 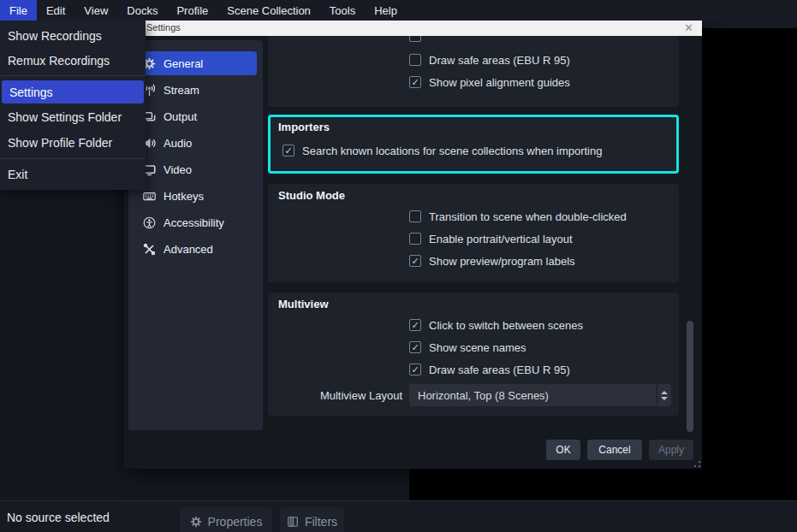 I want to click on checkbox-label: Show preview/program labels, so click(x=502, y=262).